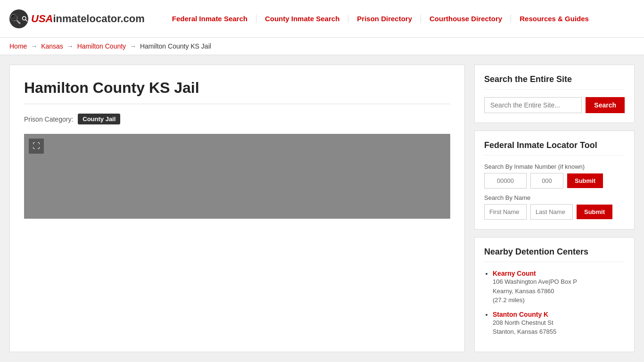  What do you see at coordinates (175, 46) in the screenshot?
I see `breadcrumb-current: Hamilton County KS Jail` at bounding box center [175, 46].